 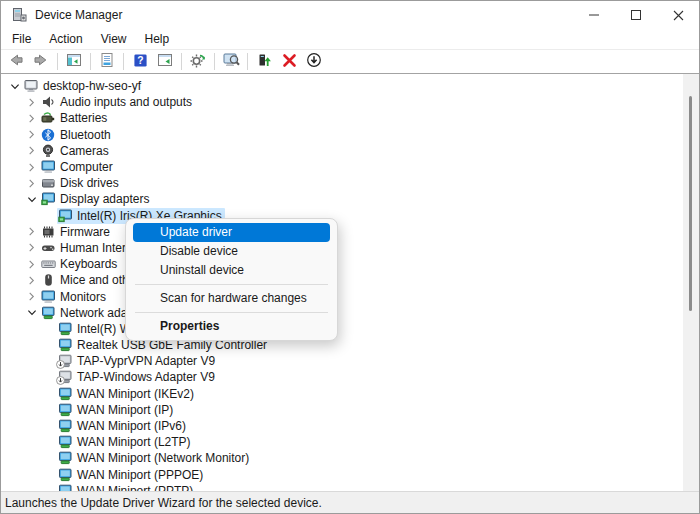 What do you see at coordinates (350, 102) in the screenshot?
I see `tree-item: Audio inputs and outputs` at bounding box center [350, 102].